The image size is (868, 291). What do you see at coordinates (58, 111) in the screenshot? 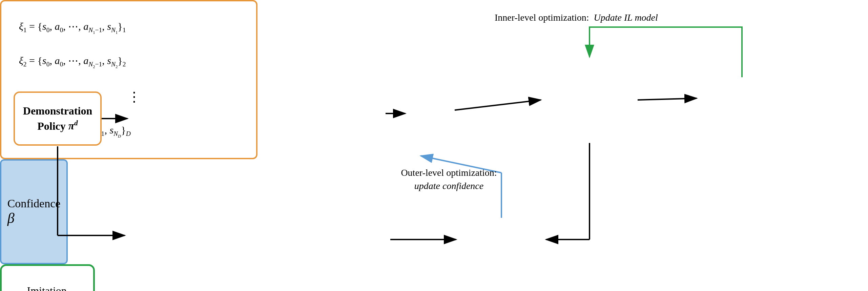
I see `demo-policy-label-line1: Demonstration` at bounding box center [58, 111].